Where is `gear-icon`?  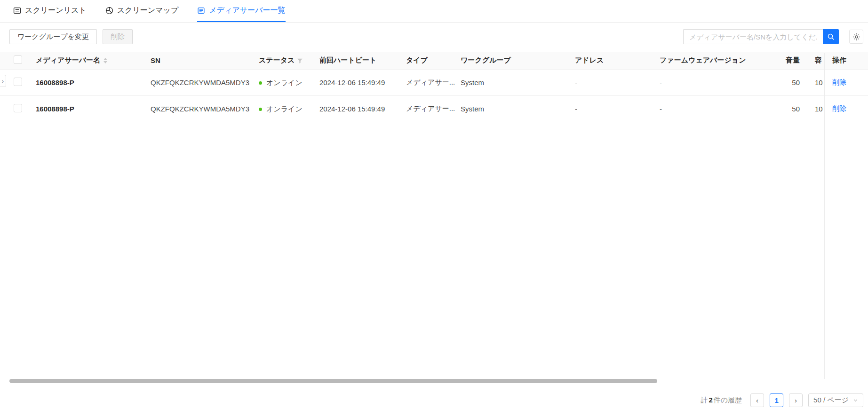 gear-icon is located at coordinates (856, 37).